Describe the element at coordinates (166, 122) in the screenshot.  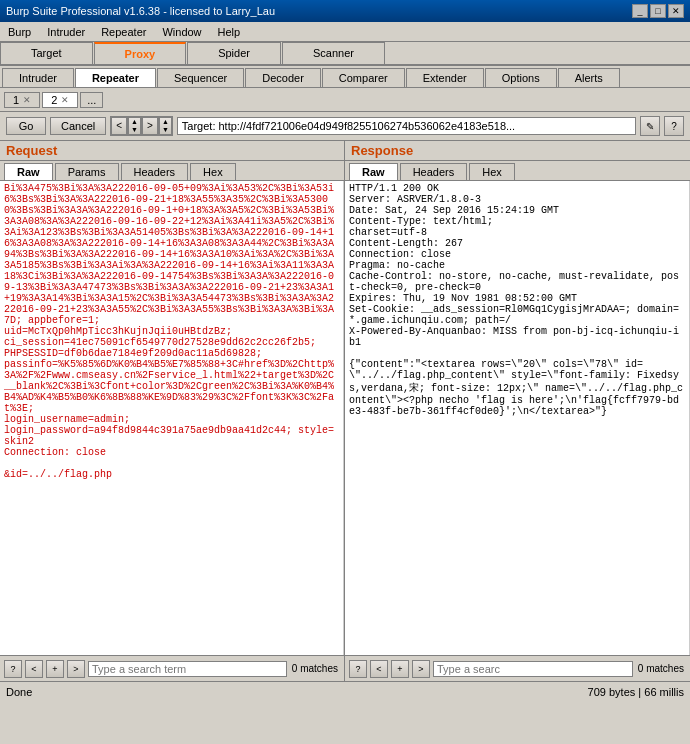
I see `forward-up-icon: ▲` at that location.